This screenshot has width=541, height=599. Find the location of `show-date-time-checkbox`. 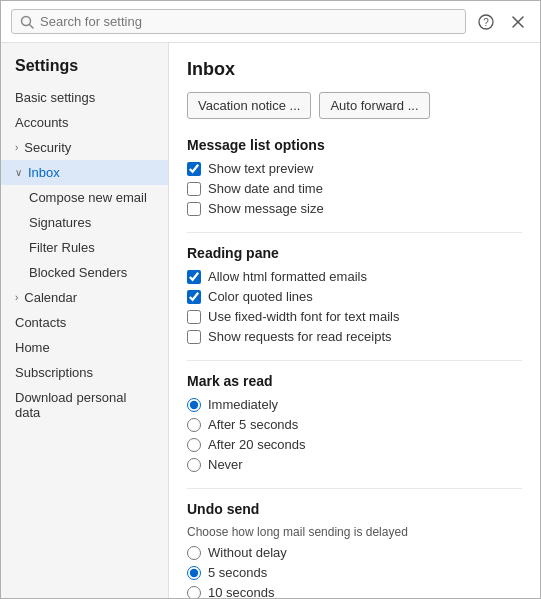

show-date-time-checkbox is located at coordinates (194, 189).